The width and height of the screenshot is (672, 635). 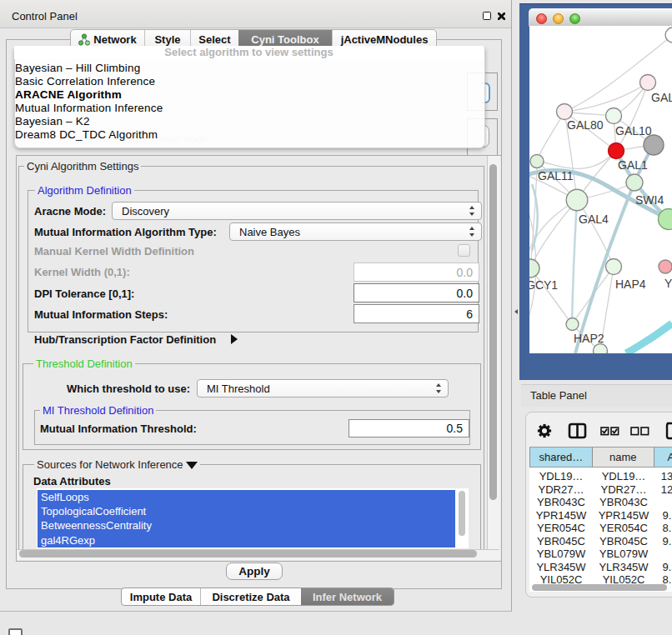 What do you see at coordinates (662, 98) in the screenshot?
I see `svg-text: GAL` at bounding box center [662, 98].